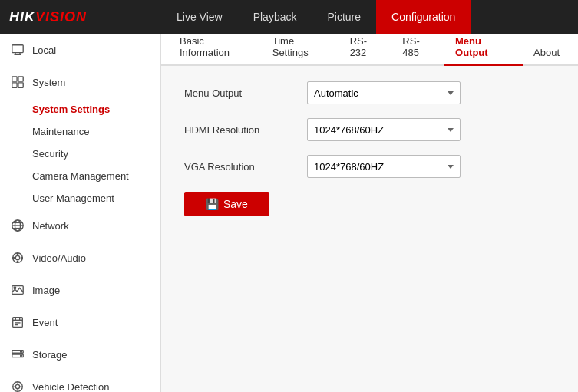 The height and width of the screenshot is (392, 578). What do you see at coordinates (80, 354) in the screenshot?
I see `sidebar-item-storage: Storage` at bounding box center [80, 354].